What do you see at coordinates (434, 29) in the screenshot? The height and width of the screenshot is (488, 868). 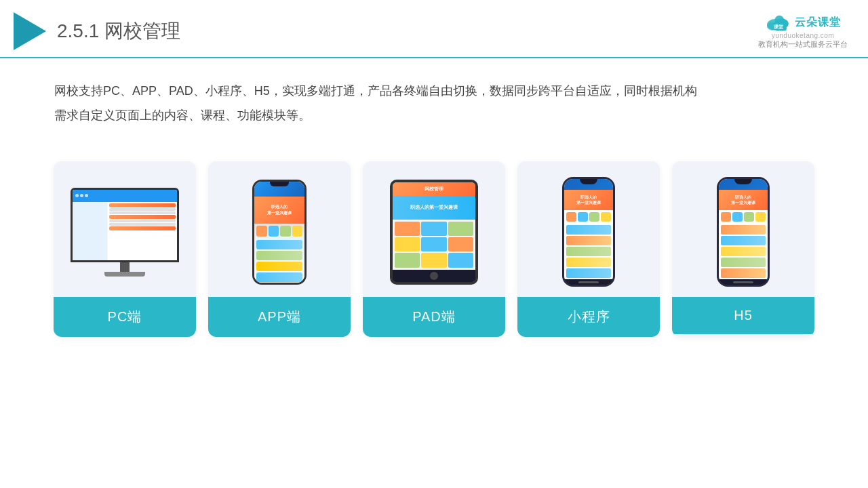 I see `header: 2.5.1 网校管理 课堂 云朵课堂 yunduoketang.com 教育机构…` at bounding box center [434, 29].